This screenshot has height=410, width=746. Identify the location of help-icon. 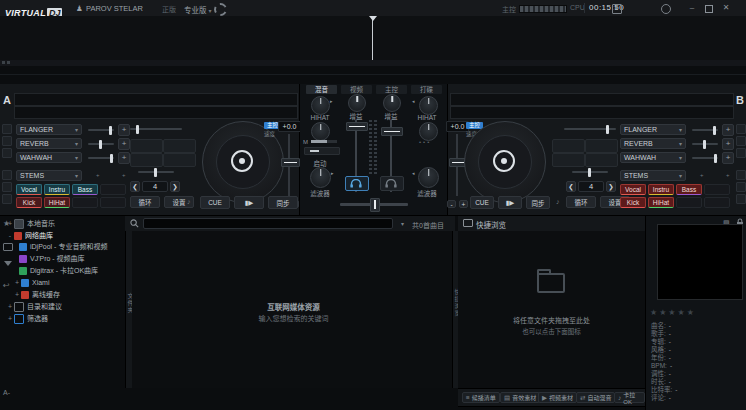
(666, 9).